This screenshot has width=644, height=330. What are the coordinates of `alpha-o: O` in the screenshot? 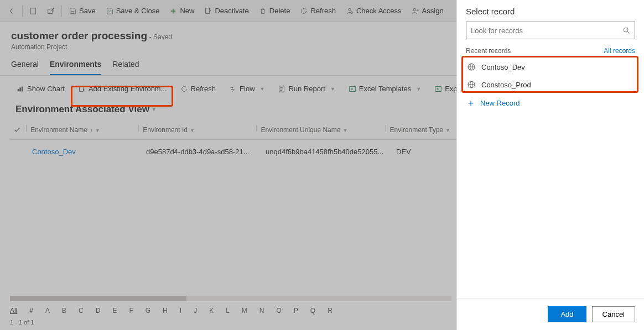 It's located at (279, 311).